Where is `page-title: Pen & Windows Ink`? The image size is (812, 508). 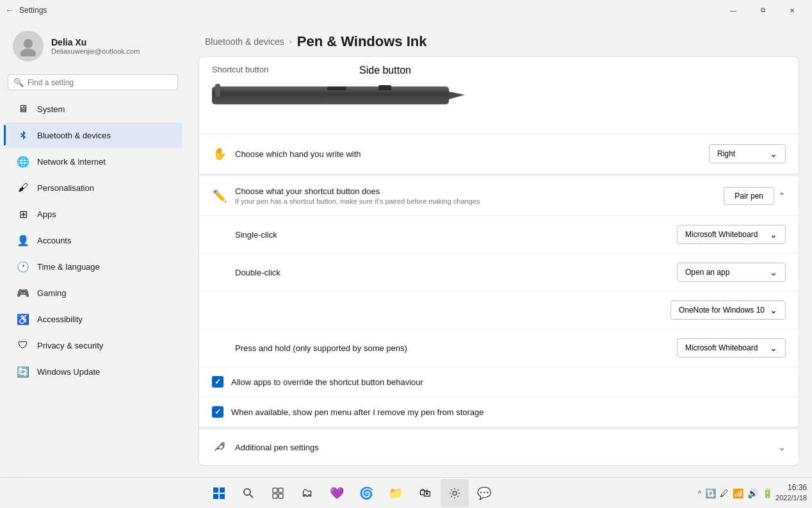 page-title: Pen & Windows Ink is located at coordinates (362, 42).